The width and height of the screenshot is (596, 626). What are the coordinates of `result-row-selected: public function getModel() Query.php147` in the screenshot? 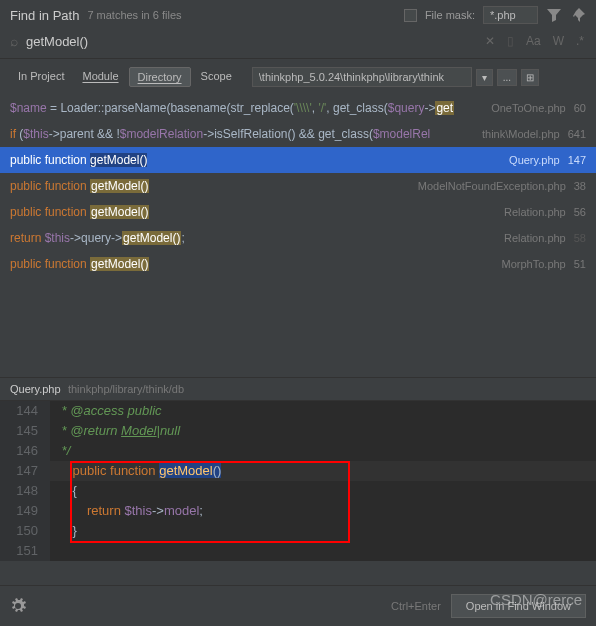 It's located at (298, 160).